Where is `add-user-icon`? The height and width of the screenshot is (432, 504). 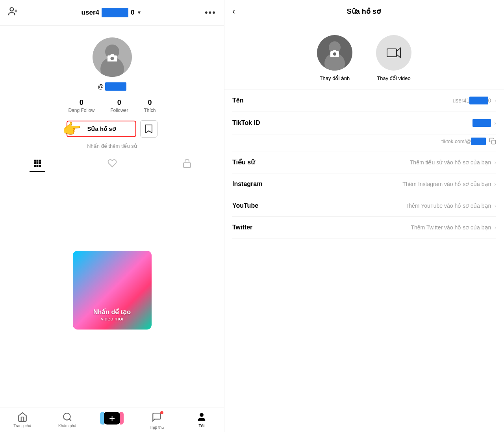
add-user-icon is located at coordinates (13, 13).